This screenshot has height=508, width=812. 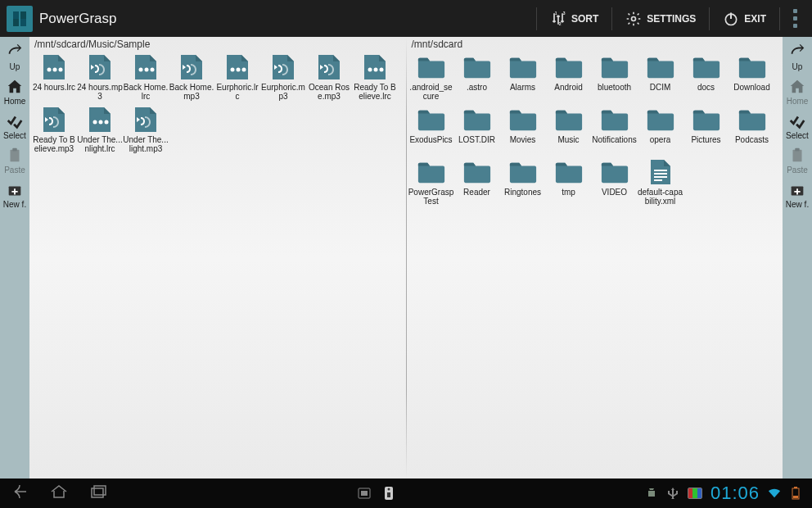 What do you see at coordinates (614, 92) in the screenshot?
I see `item-label: bluetooth` at bounding box center [614, 92].